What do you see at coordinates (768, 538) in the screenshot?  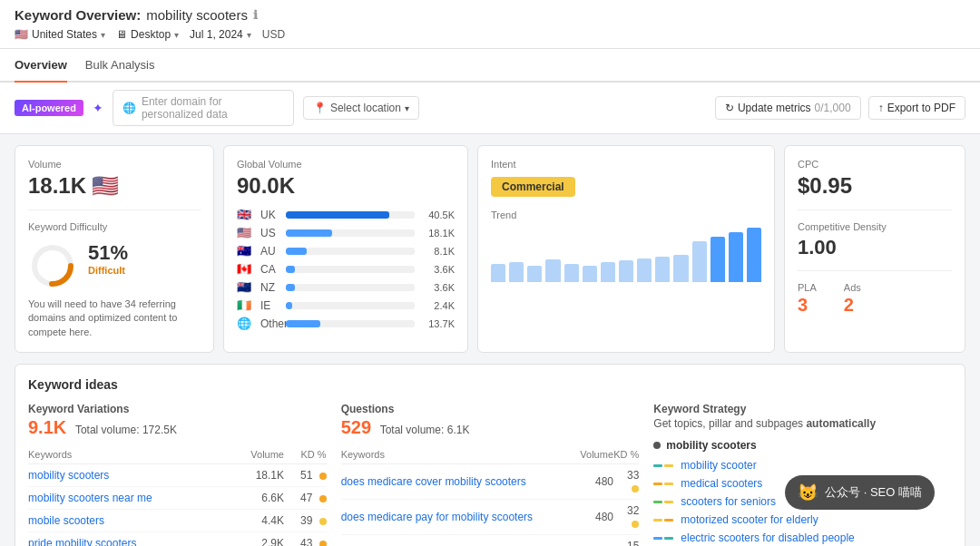 I see `strategy-keyword-link: electric scooters for disabled people` at bounding box center [768, 538].